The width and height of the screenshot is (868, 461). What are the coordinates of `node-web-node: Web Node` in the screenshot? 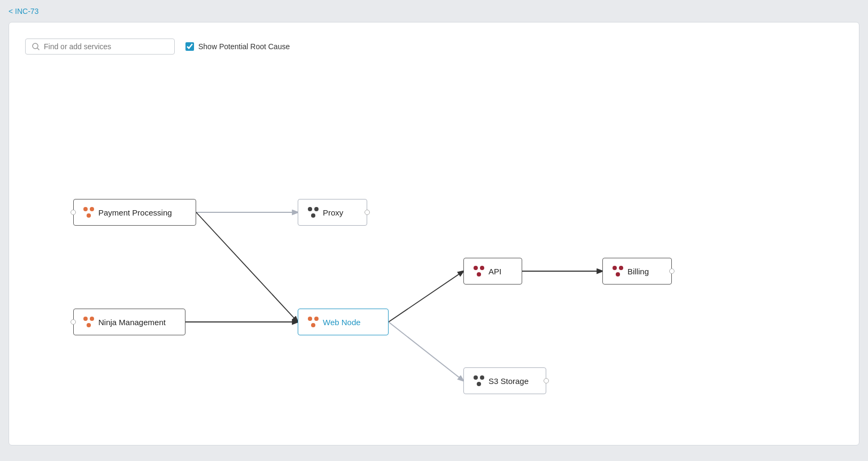 It's located at (343, 322).